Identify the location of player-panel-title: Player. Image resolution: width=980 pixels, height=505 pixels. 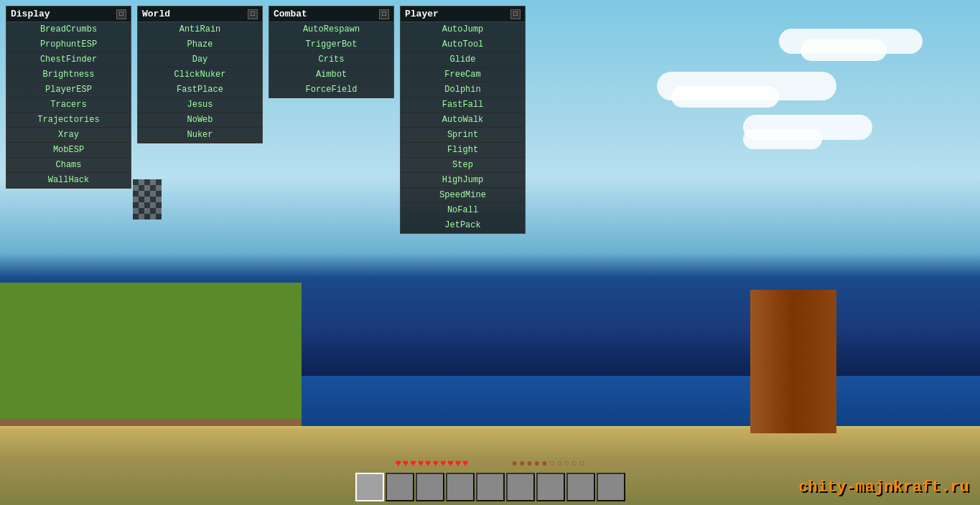
(422, 14).